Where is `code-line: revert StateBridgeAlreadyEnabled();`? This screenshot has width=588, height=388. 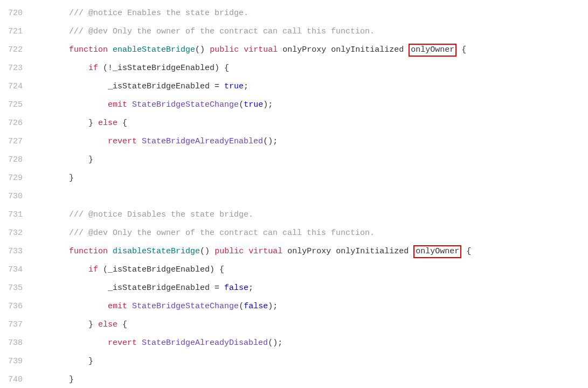
code-line: revert StateBridgeAlreadyEnabled(); is located at coordinates (260, 142).